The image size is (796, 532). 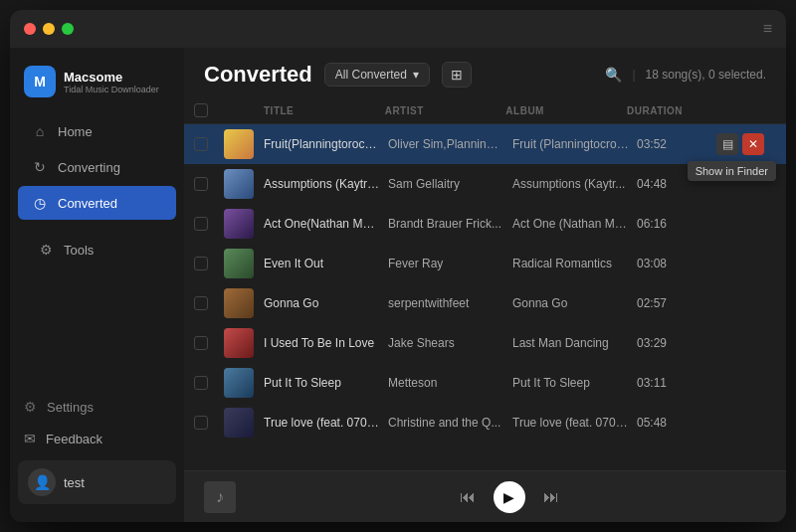 What do you see at coordinates (450, 144) in the screenshot?
I see `track-artist: Oliver Sim,Planningt...` at bounding box center [450, 144].